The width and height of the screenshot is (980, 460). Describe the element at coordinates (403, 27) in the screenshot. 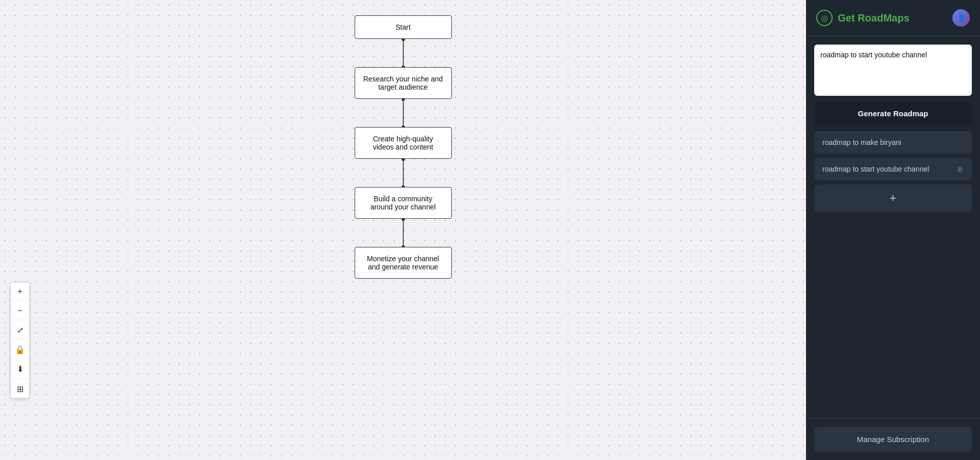

I see `node-label-start: Start` at that location.